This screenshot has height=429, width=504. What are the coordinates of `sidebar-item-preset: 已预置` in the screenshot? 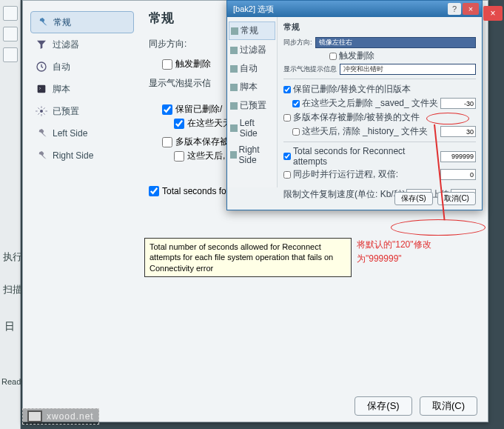 It's located at (82, 111).